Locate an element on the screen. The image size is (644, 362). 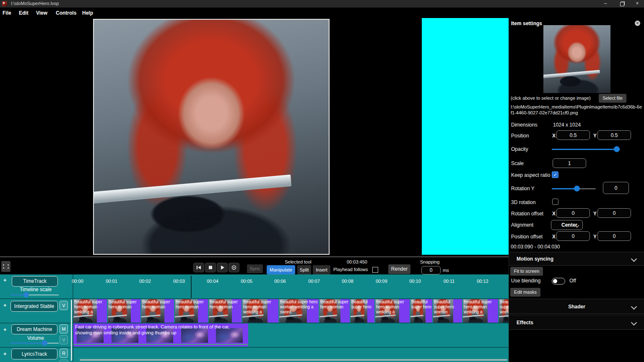
menu-help: Help is located at coordinates (88, 13).